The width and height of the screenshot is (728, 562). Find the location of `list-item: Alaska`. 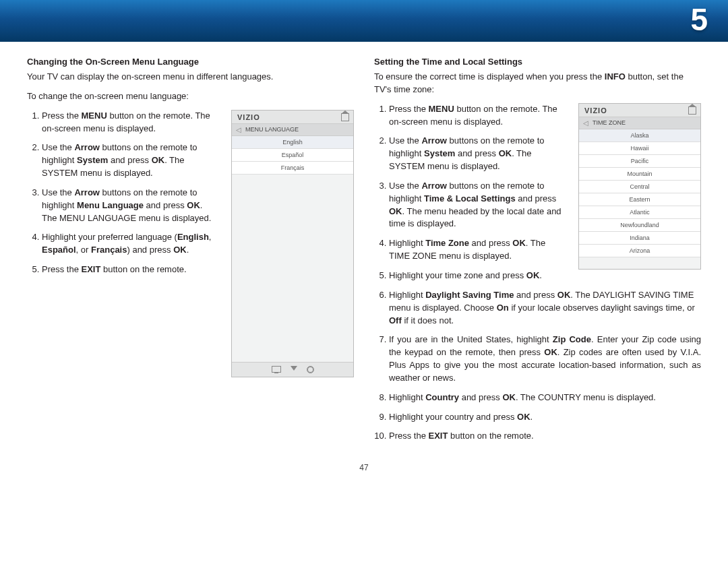

list-item: Alaska is located at coordinates (640, 136).